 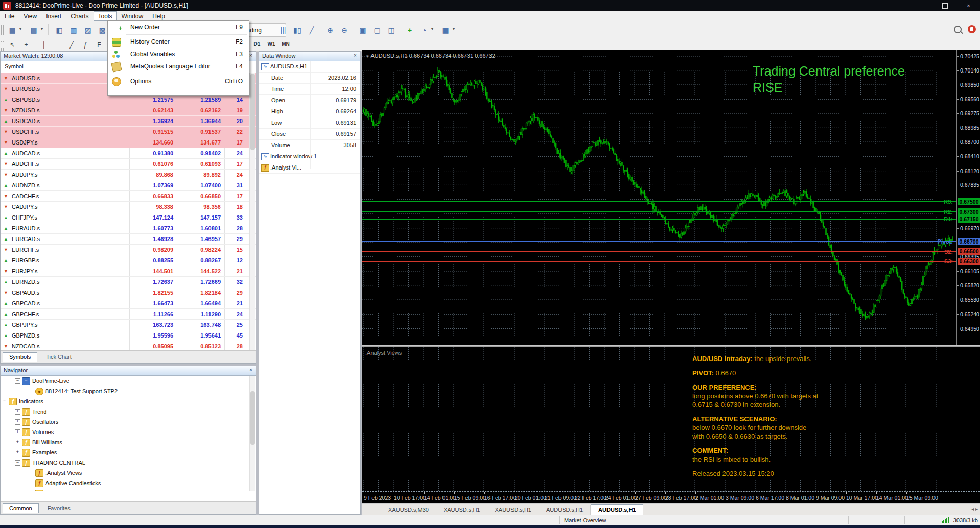 I want to click on market-watch-row: ▲GBPCHF.s1.112661.1129024, so click(x=128, y=315).